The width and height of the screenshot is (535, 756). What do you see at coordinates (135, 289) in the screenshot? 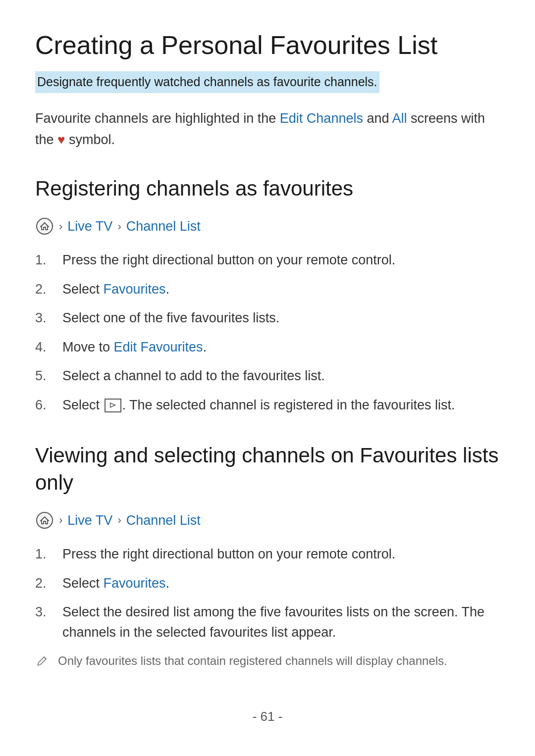
I see `favourites-link-1: Favourites` at bounding box center [135, 289].